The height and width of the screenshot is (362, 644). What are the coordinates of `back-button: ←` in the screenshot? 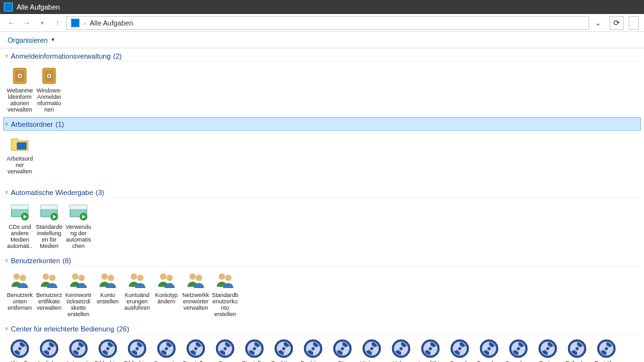 It's located at (11, 23).